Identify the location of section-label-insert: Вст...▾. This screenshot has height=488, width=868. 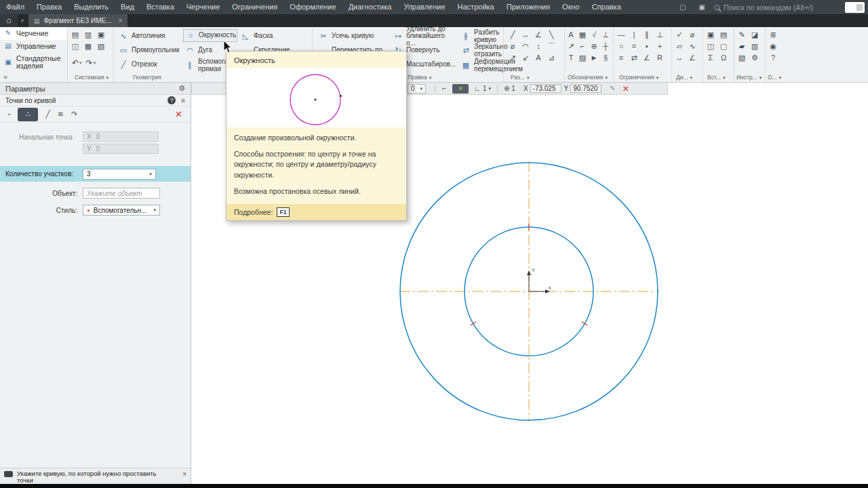
(716, 77).